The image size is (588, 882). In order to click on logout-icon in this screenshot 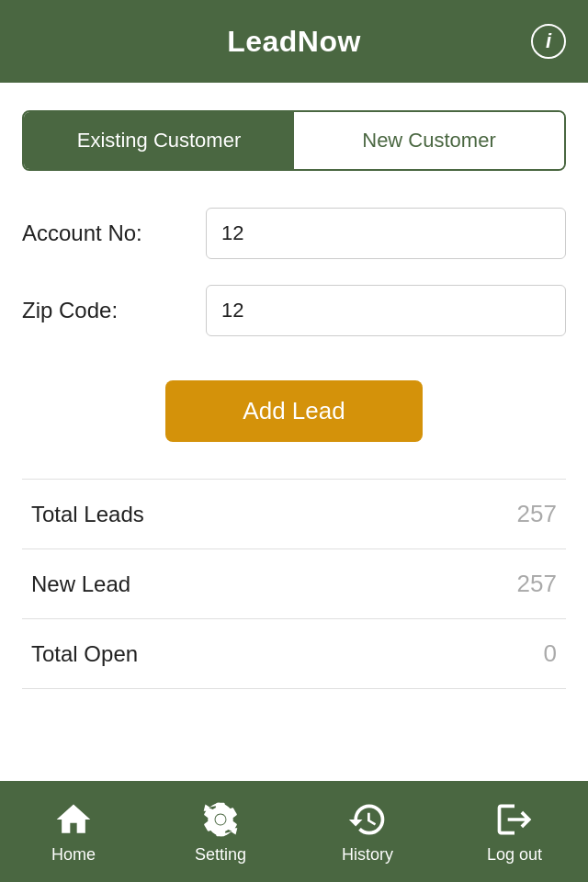, I will do `click(514, 820)`.